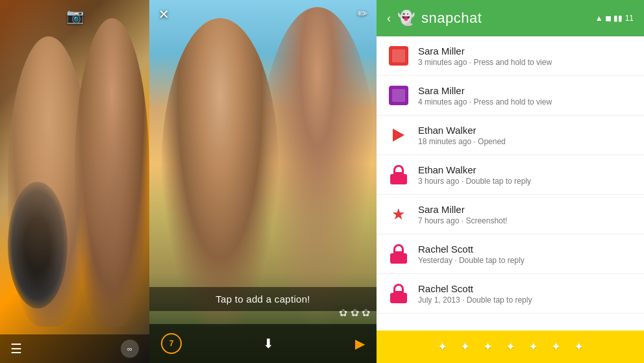 The image size is (644, 363). What do you see at coordinates (526, 300) in the screenshot?
I see `inbox-meta-text: July 1, 2013 · Double tap to reply` at bounding box center [526, 300].